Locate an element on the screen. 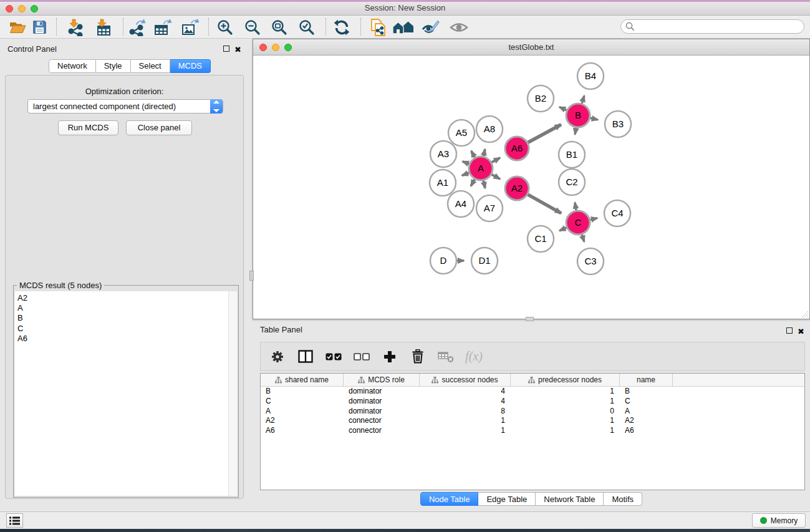  delete-columns-trash-icon is located at coordinates (418, 357).